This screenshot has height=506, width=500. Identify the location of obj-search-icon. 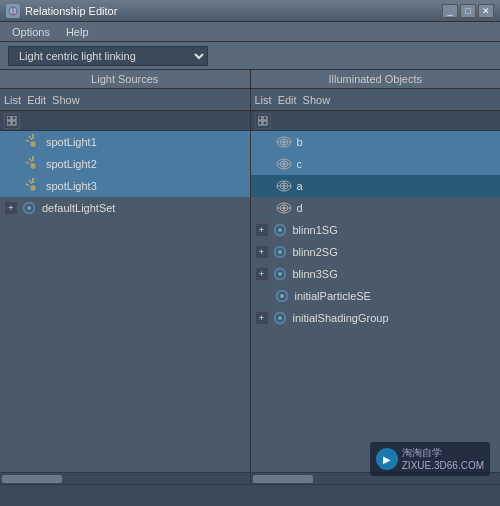
(263, 121).